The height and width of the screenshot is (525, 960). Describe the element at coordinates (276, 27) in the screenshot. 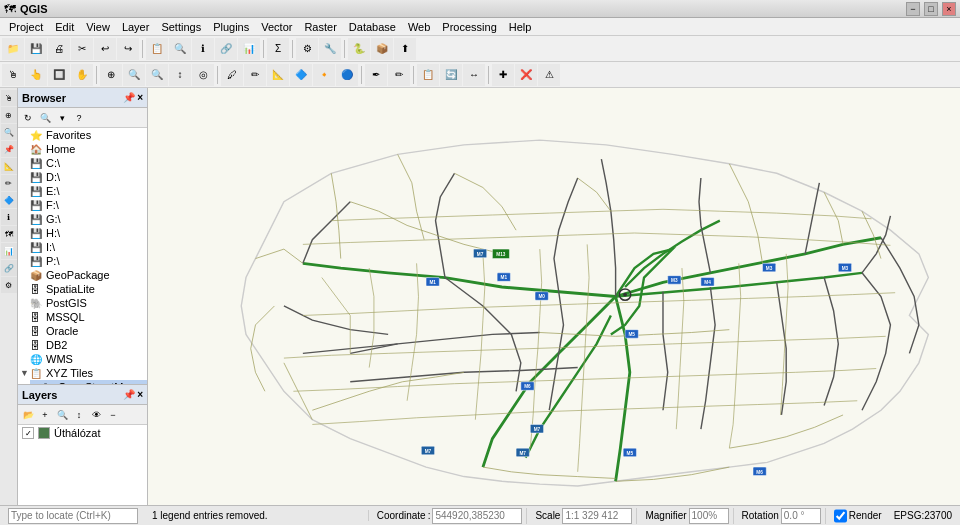

I see `menu-item-vector: Vector` at that location.